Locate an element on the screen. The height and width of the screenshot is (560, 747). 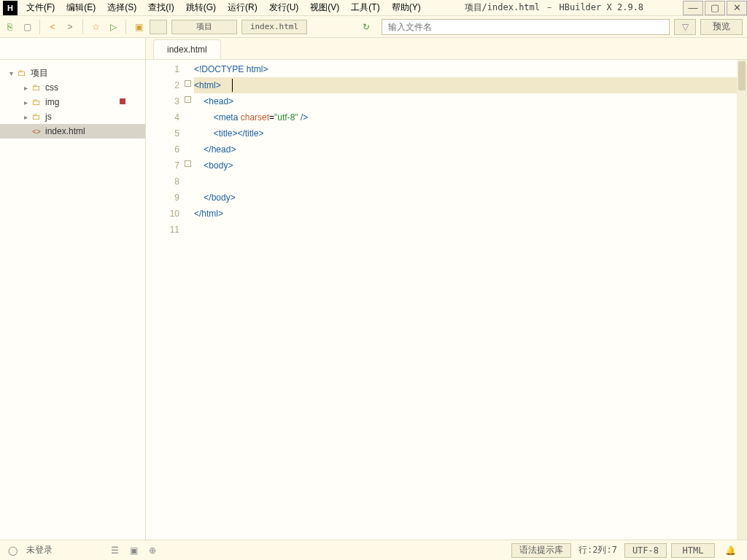
forward-icon: > is located at coordinates (70, 27).